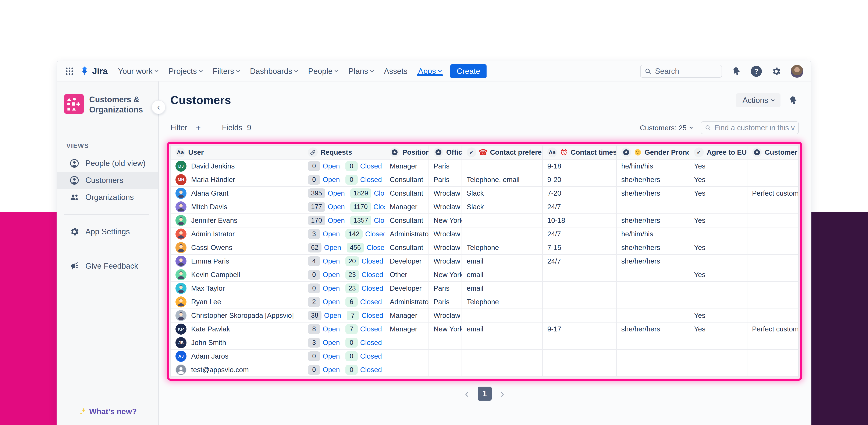 The height and width of the screenshot is (425, 868). Describe the element at coordinates (158, 107) in the screenshot. I see `sidebar-collapse-button: ‹` at that location.